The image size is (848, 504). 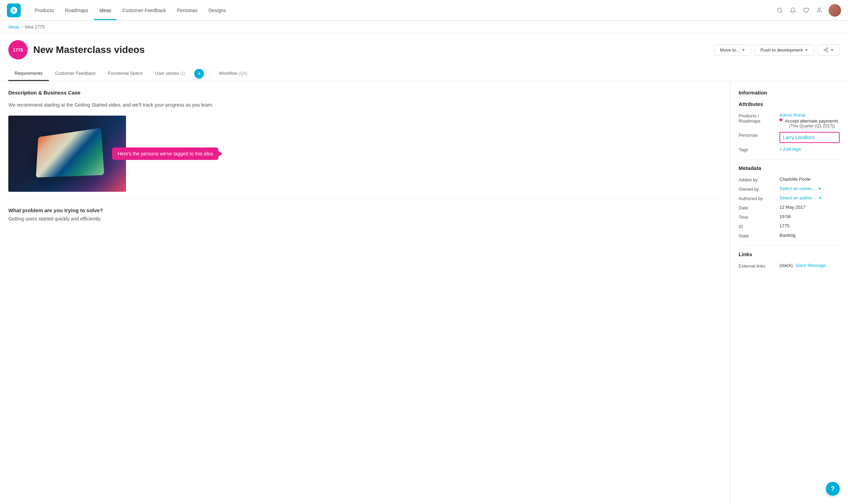 I want to click on owned-by-label: Owned by, so click(x=758, y=189).